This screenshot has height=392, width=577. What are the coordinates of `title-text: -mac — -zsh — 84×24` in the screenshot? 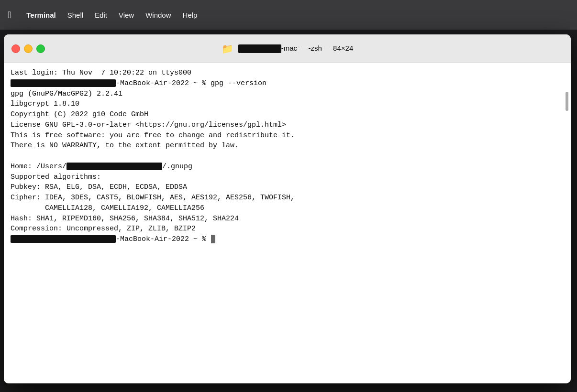 It's located at (296, 49).